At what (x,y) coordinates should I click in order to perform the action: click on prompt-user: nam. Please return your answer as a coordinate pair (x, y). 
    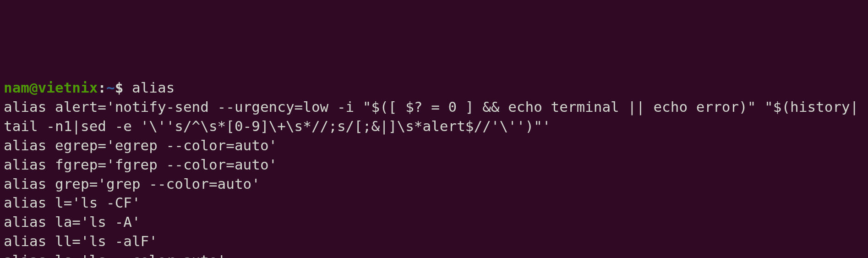
    Looking at the image, I should click on (16, 88).